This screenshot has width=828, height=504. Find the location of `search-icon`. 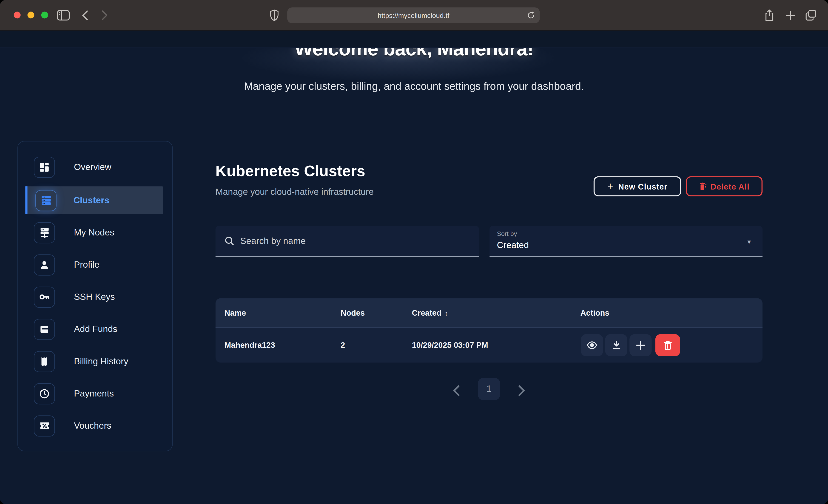

search-icon is located at coordinates (230, 241).